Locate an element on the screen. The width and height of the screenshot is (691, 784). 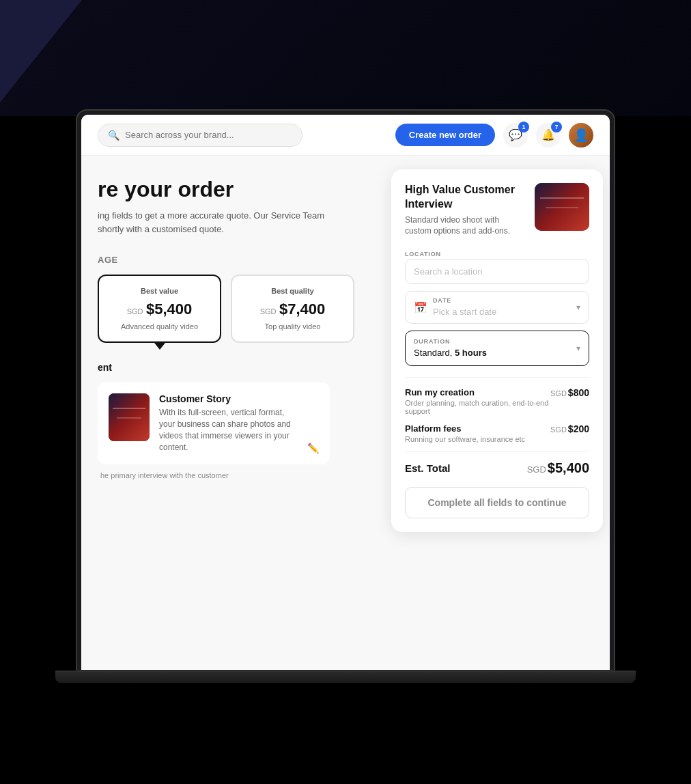
background-top is located at coordinates (346, 58).